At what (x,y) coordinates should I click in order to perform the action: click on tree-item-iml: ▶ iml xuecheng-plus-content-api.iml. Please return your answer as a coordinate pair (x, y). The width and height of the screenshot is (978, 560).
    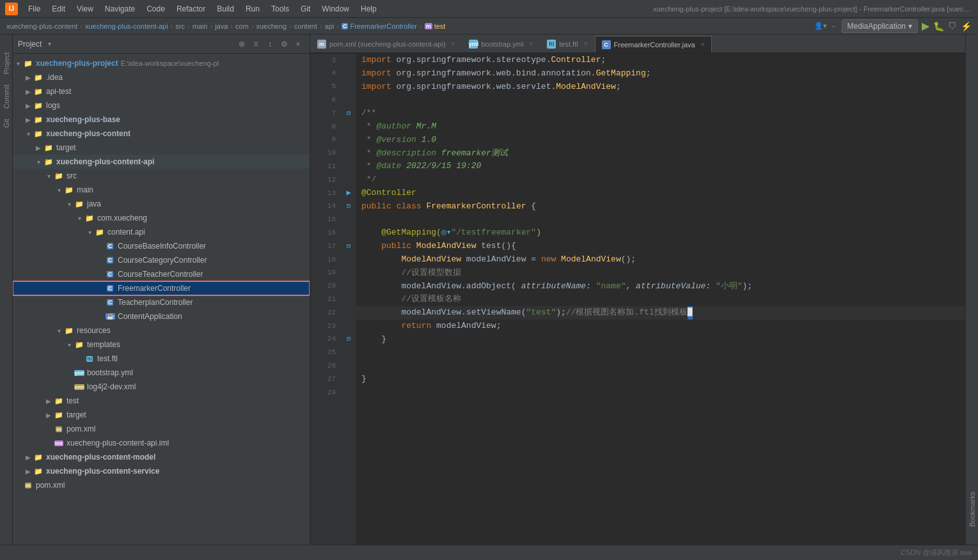
    Looking at the image, I should click on (161, 443).